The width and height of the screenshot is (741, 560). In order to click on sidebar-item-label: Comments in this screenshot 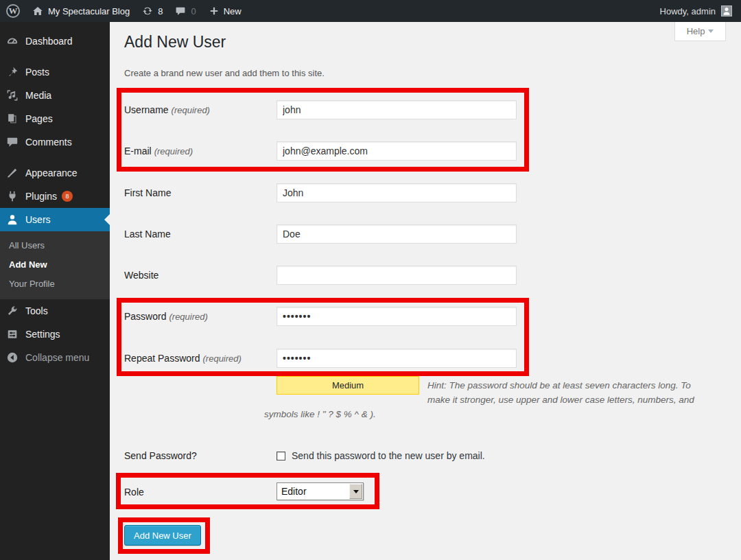, I will do `click(49, 142)`.